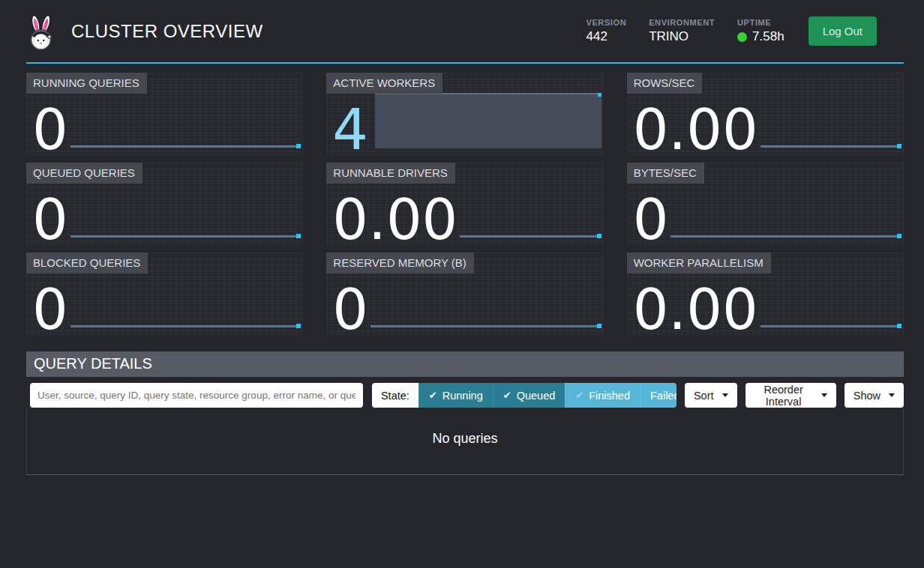 The width and height of the screenshot is (924, 568). I want to click on meta-value-text: 442, so click(596, 37).